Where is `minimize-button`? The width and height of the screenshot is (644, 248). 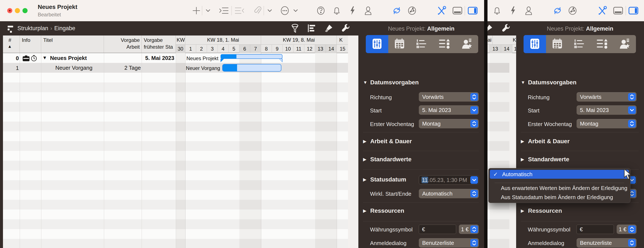 minimize-button is located at coordinates (18, 11).